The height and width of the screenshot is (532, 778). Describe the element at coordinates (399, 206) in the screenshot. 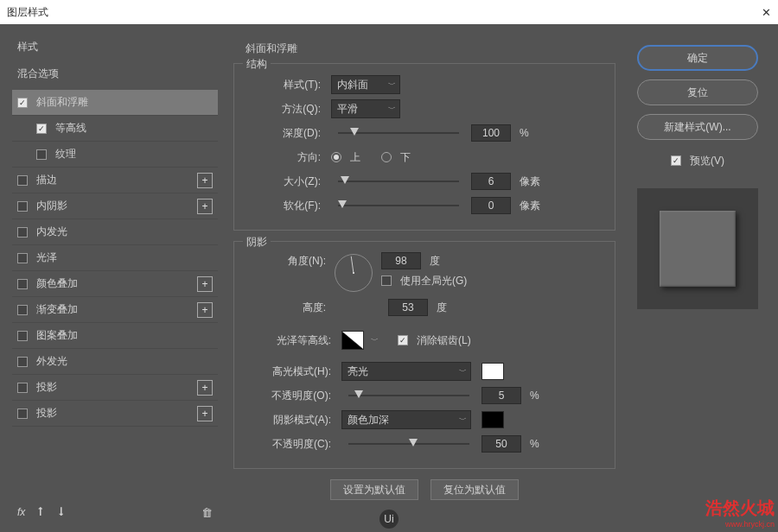

I see `soften-slider` at that location.